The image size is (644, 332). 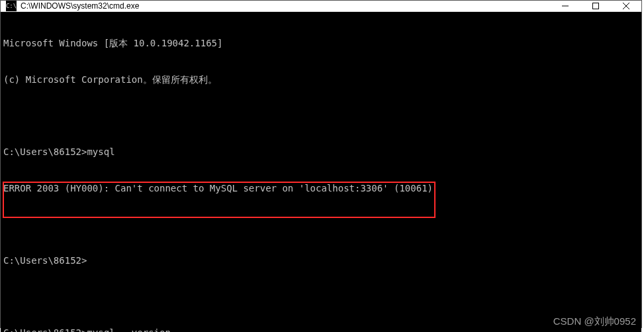 What do you see at coordinates (11, 6) in the screenshot?
I see `cmd-icon: C:\` at bounding box center [11, 6].